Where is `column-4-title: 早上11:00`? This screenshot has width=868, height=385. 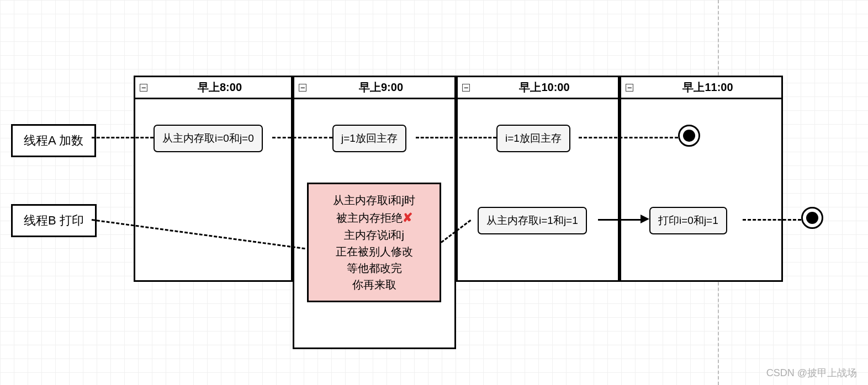
column-4-title: 早上11:00 is located at coordinates (708, 87).